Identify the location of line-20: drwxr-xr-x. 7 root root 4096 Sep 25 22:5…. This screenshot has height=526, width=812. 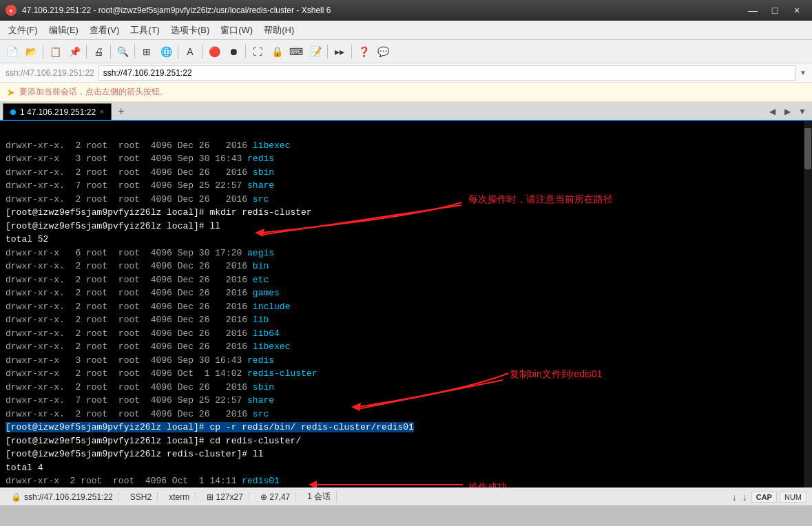
(140, 401).